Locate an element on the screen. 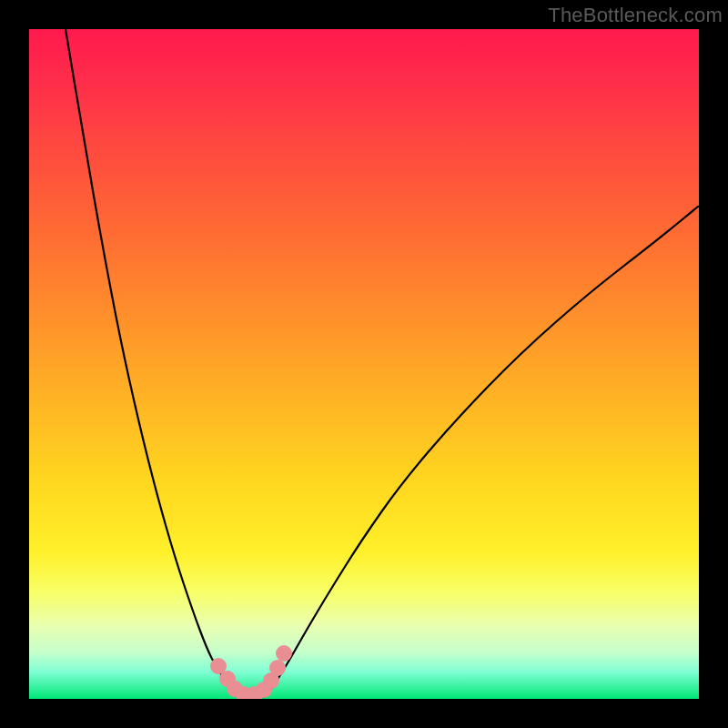 Image resolution: width=728 pixels, height=728 pixels. marker-cluster is located at coordinates (251, 672).